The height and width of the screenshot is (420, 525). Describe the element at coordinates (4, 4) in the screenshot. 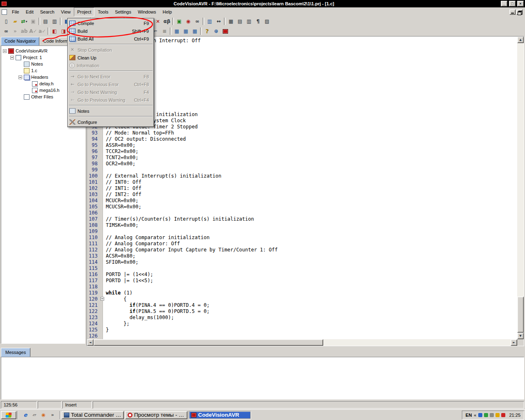

I see `app-icon` at that location.